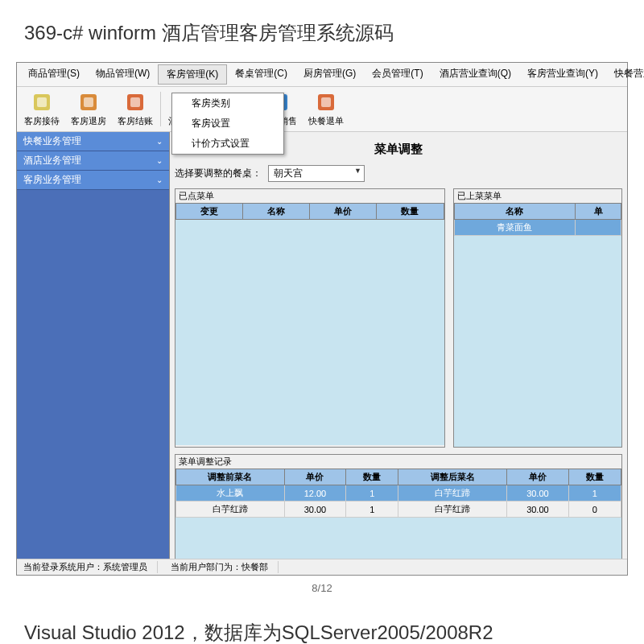 This screenshot has width=644, height=644. What do you see at coordinates (538, 219) in the screenshot?
I see `served-menu-grid: 名称单 青菜面鱼` at bounding box center [538, 219].